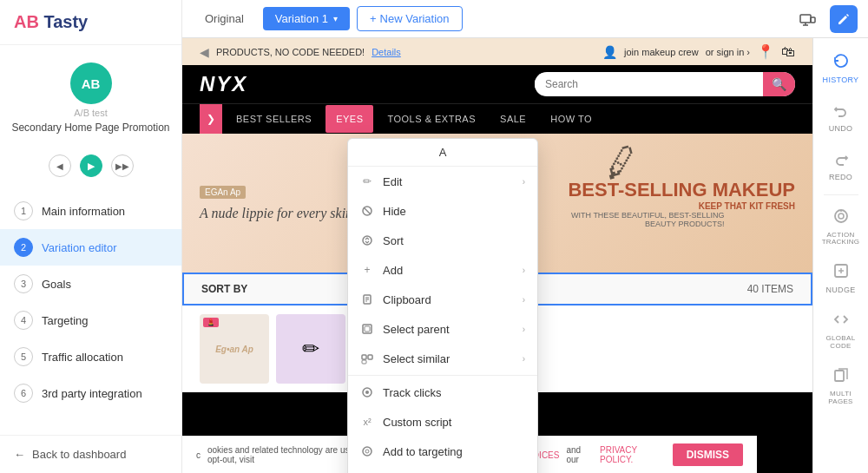 The image size is (868, 473). I want to click on redo-label: REDO, so click(840, 178).